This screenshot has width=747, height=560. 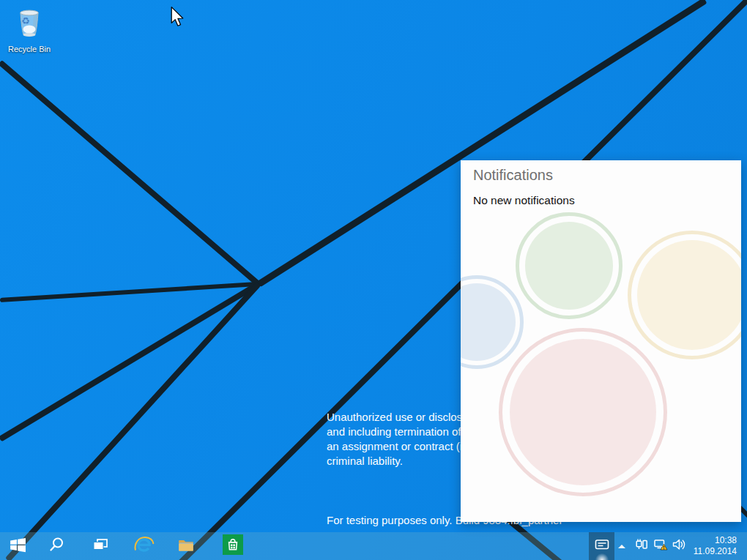 What do you see at coordinates (29, 49) in the screenshot?
I see `recycle-bin-label: Recycle Bin` at bounding box center [29, 49].